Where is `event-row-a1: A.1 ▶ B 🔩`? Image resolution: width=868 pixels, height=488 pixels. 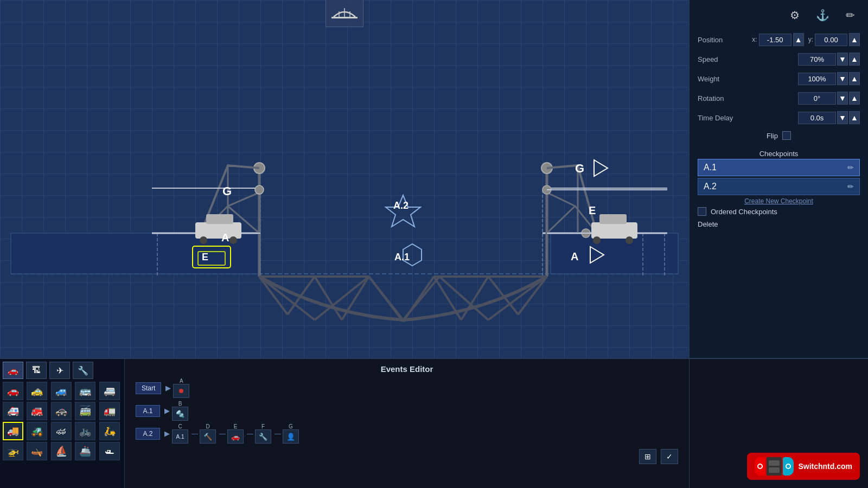 event-row-a1: A.1 ▶ B 🔩 is located at coordinates (407, 411).